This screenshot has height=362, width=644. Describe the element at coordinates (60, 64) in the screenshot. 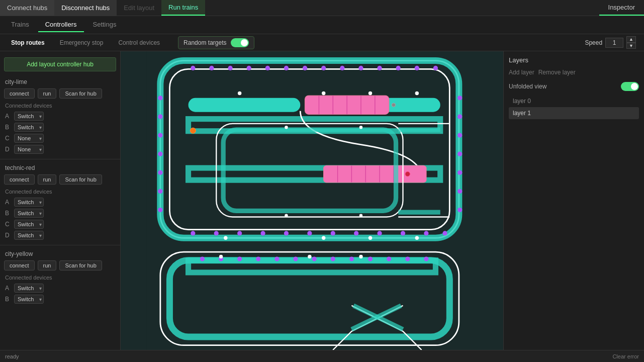

I see `add-hub-button: Add layout controller hub` at that location.